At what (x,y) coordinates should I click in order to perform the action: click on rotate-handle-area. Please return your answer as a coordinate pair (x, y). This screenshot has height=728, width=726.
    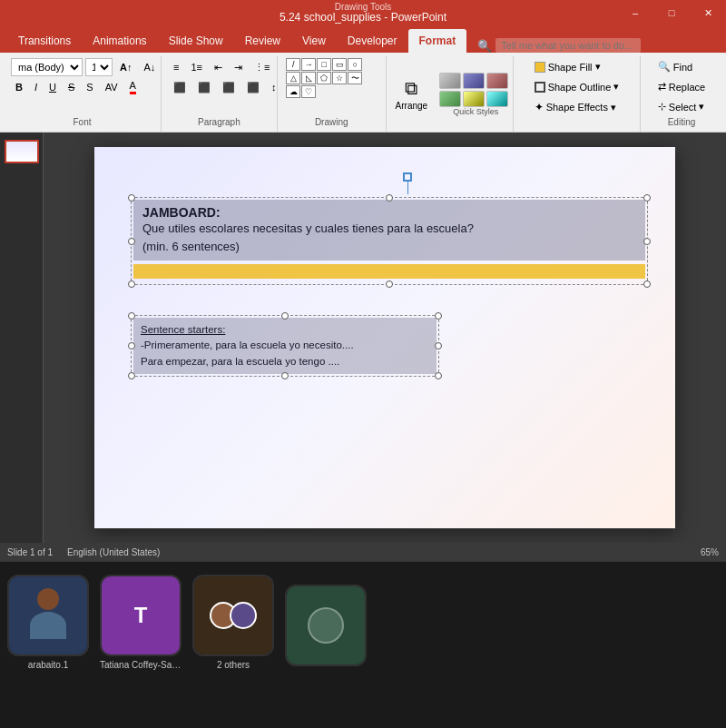
    Looking at the image, I should click on (407, 183).